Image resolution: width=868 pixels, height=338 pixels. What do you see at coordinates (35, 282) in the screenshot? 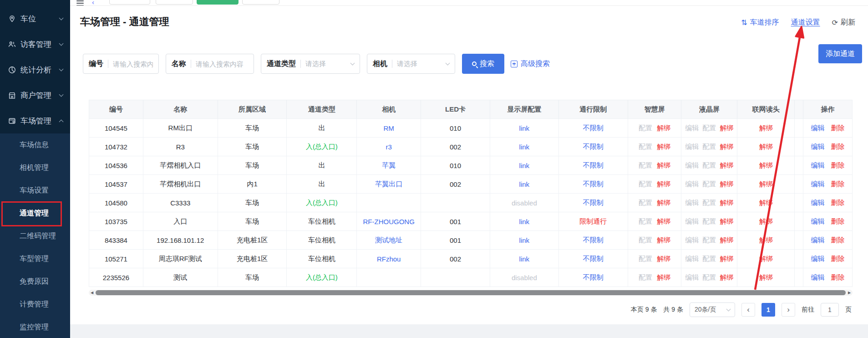
I see `sidebar-item-free-reason: 免费原因` at bounding box center [35, 282].